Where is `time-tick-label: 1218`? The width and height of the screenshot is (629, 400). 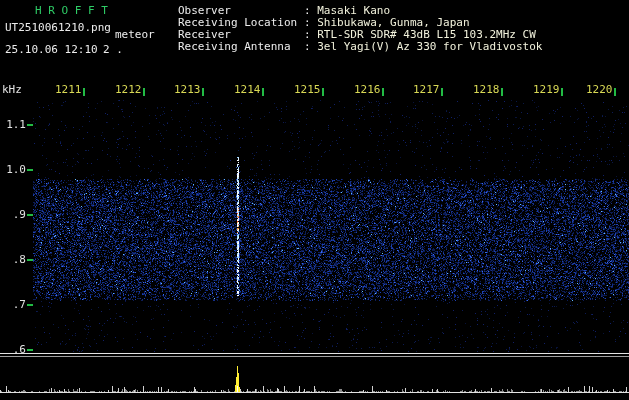 time-tick-label: 1218 is located at coordinates (486, 90).